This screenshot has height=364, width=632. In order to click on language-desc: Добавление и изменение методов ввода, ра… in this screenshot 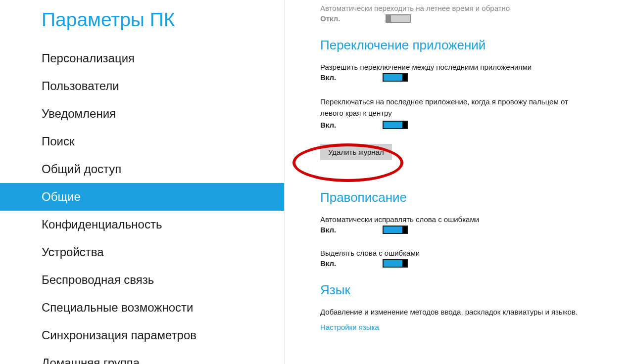, I will do `click(476, 312)`.